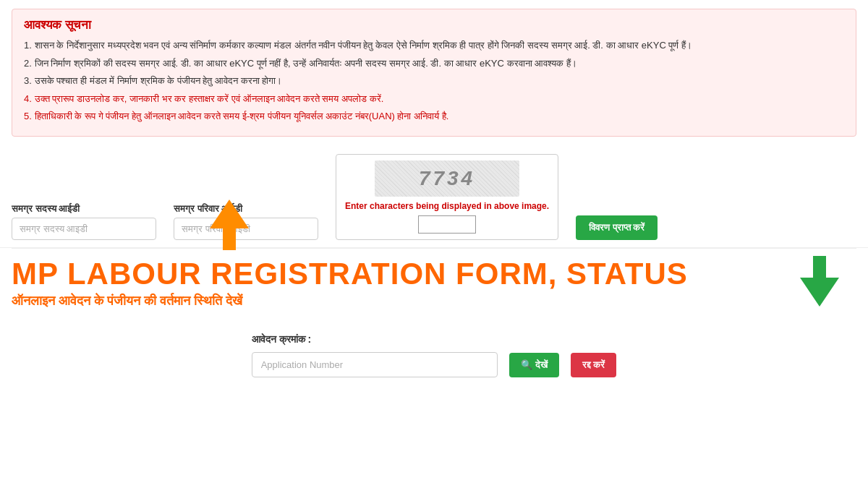  Describe the element at coordinates (375, 356) in the screenshot. I see `application-number-group: आवेदन क्रमांक :` at that location.